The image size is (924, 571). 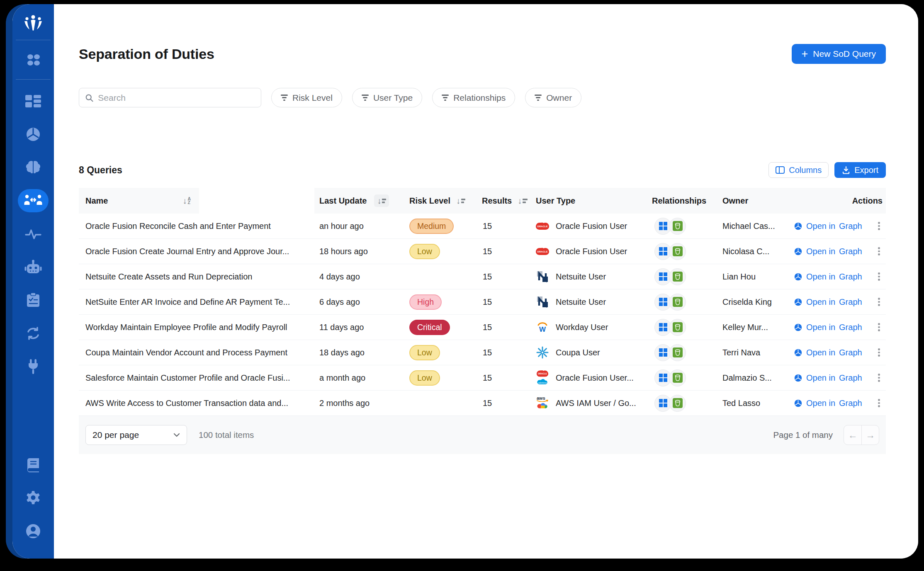 What do you see at coordinates (482, 352) in the screenshot?
I see `table-row: Coupa Maintain Vendor Account and Proces…` at bounding box center [482, 352].